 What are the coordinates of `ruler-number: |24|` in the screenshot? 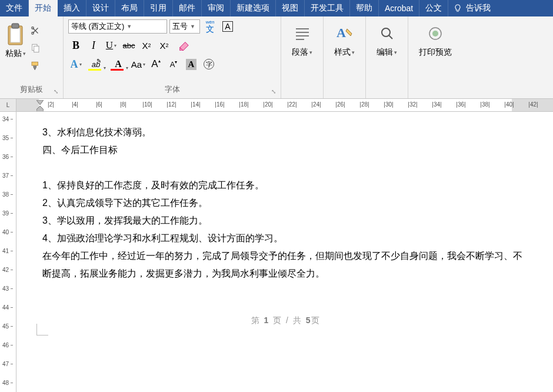 It's located at (316, 105).